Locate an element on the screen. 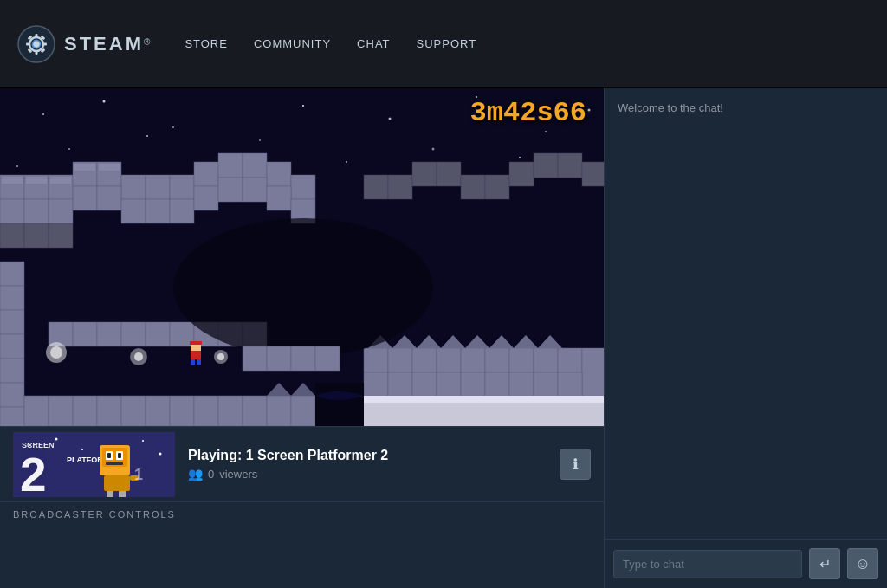  logo-area: STEAM® is located at coordinates (83, 44).